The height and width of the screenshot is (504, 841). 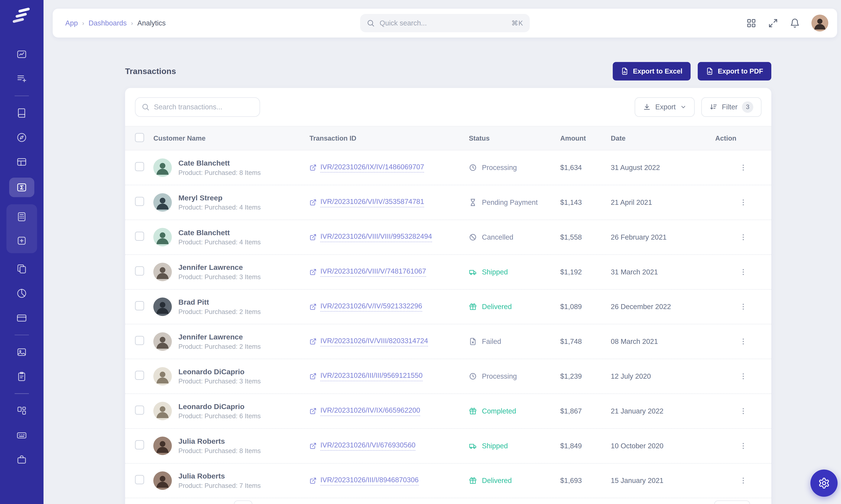 I want to click on sidebar-item-image-icon, so click(x=22, y=352).